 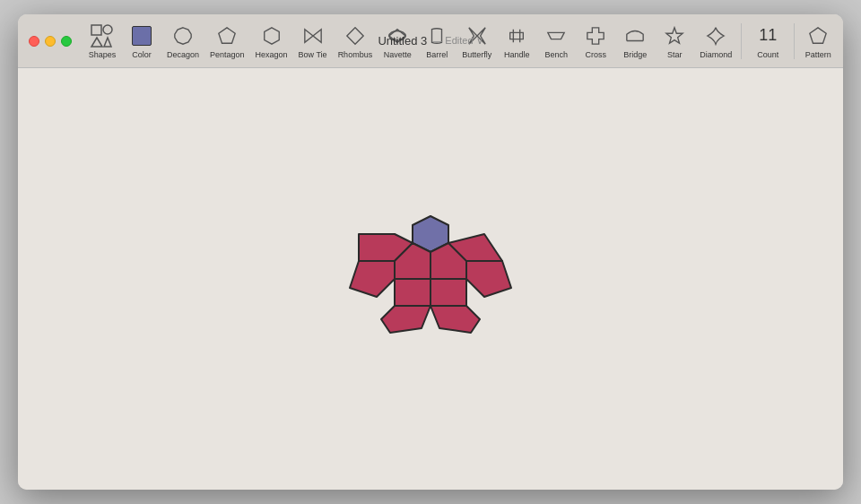 I want to click on window-edited: — Edited ∨, so click(x=457, y=41).